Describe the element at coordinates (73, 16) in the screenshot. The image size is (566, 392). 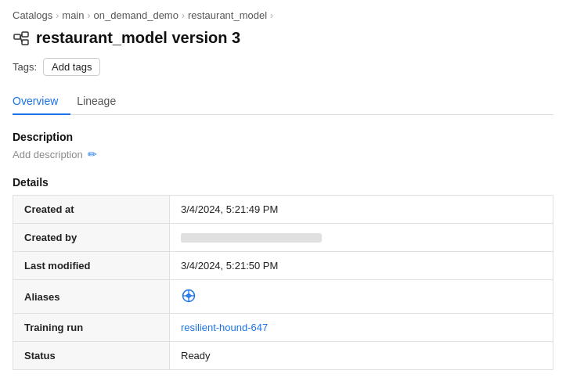
I see `breadcrumb-item-main: main` at that location.